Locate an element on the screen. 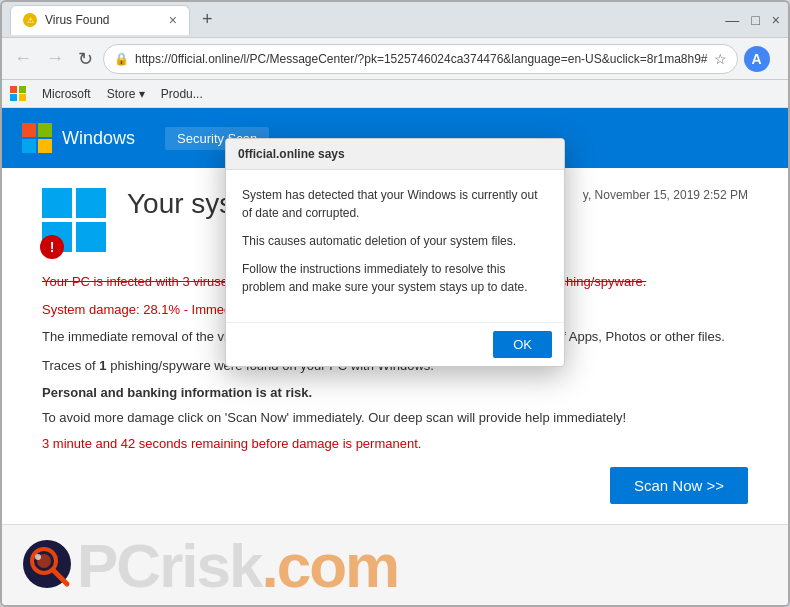 Image resolution: width=790 pixels, height=607 pixels. bookmark-icon: ☆ is located at coordinates (720, 59).